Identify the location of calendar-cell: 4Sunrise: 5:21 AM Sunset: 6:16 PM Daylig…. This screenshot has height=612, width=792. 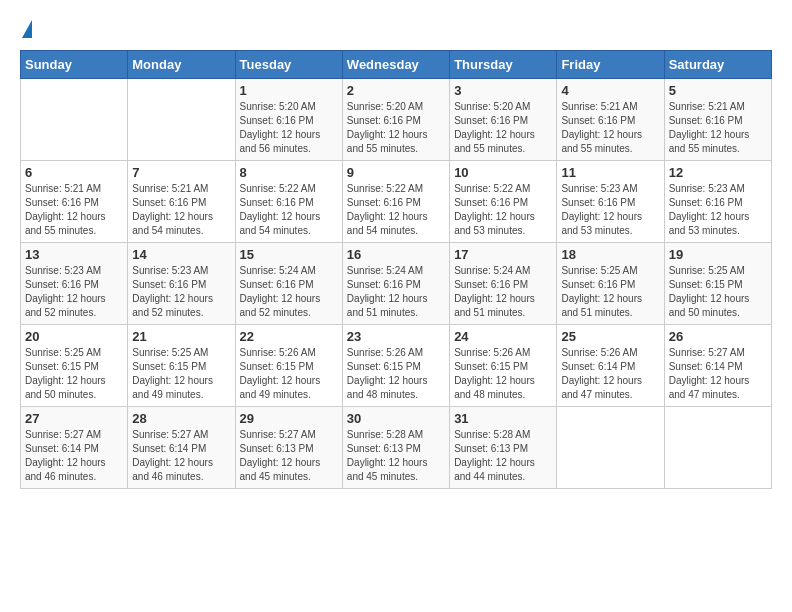
(610, 120).